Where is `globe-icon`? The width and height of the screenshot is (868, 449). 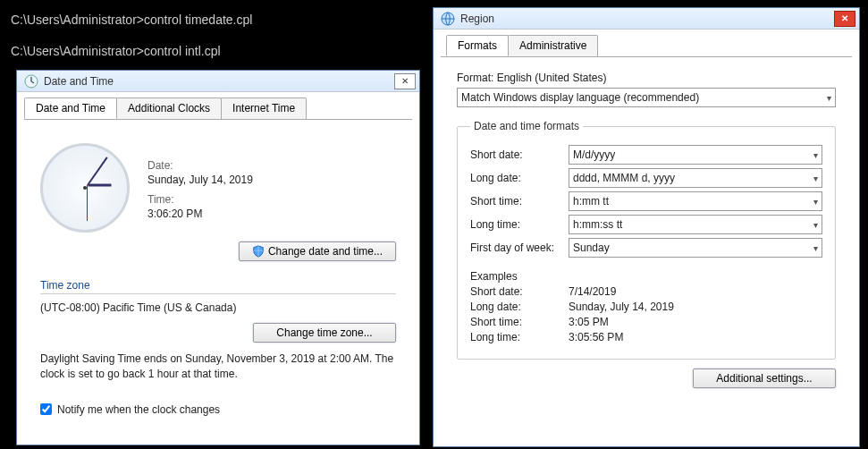 globe-icon is located at coordinates (448, 19).